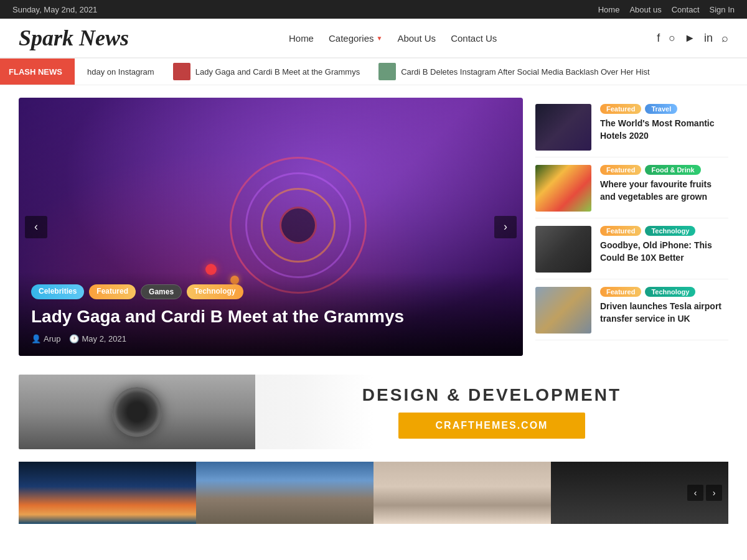  Describe the element at coordinates (215, 292) in the screenshot. I see `tag-technology: Technology` at that location.